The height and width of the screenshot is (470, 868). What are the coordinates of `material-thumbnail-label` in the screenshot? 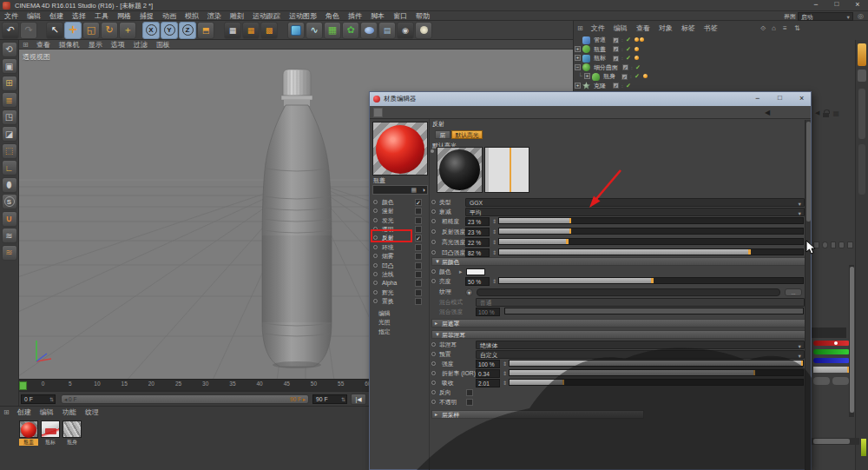 It's located at (50, 429).